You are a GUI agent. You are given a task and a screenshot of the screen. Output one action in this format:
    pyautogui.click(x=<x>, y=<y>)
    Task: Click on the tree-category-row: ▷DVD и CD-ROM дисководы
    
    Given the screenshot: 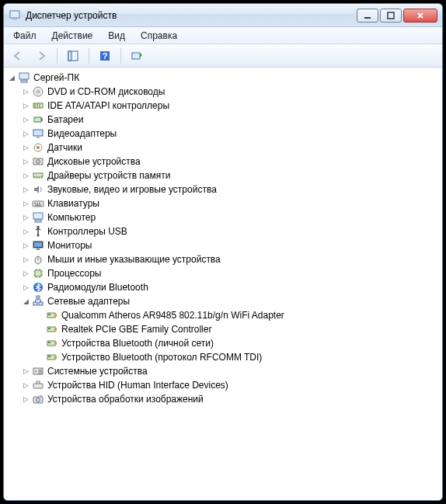 What is the action you would take?
    pyautogui.click(x=230, y=92)
    